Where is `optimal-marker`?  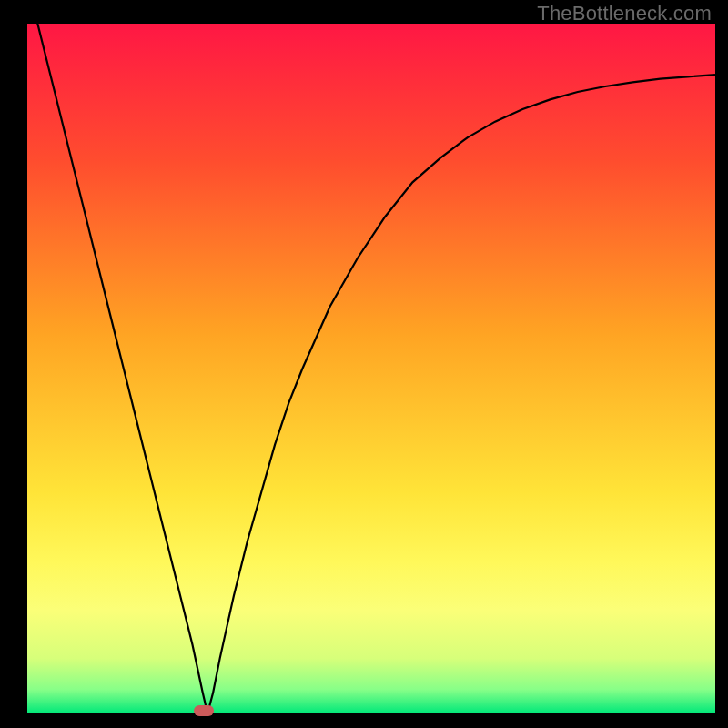 optimal-marker is located at coordinates (204, 711).